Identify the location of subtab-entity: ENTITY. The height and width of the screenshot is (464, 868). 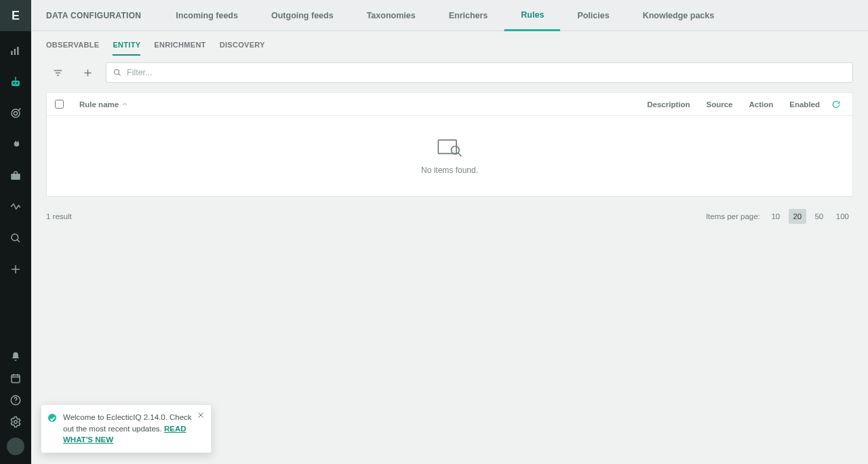
(126, 47).